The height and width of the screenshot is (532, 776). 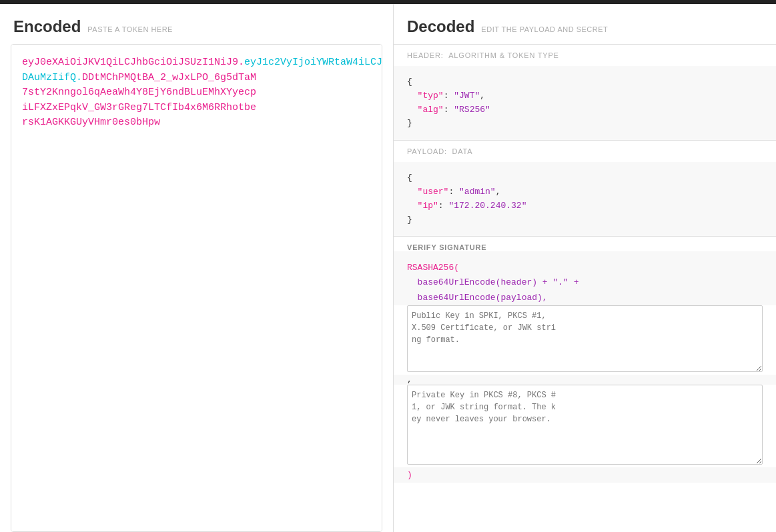 What do you see at coordinates (79, 77) in the screenshot?
I see `token-dot2: .` at bounding box center [79, 77].